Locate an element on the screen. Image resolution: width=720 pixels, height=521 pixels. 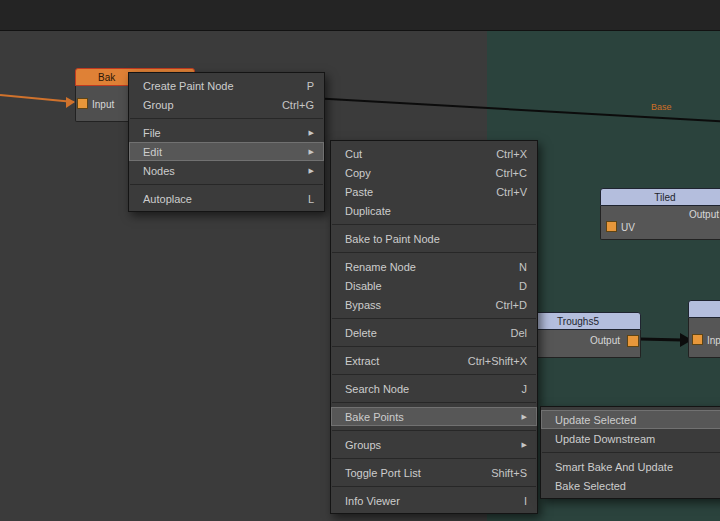
menu-item-label: Paste is located at coordinates (359, 192).